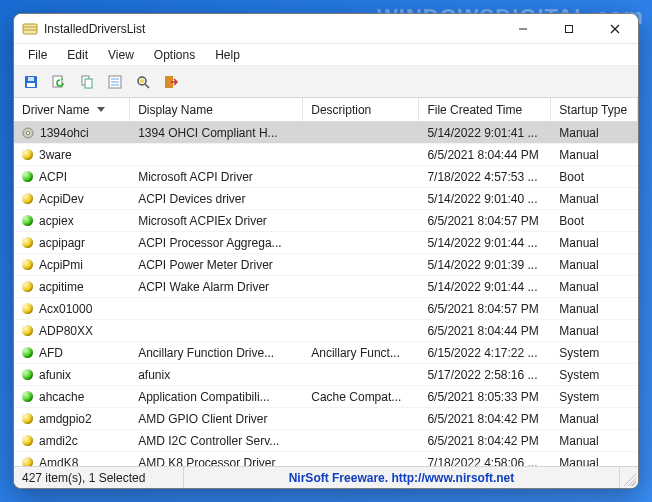 This screenshot has height=502, width=652. Describe the element at coordinates (326, 459) in the screenshot. I see `table-row: AmdK8AMD K8 Processor Driver7/18/2022 4:…` at that location.